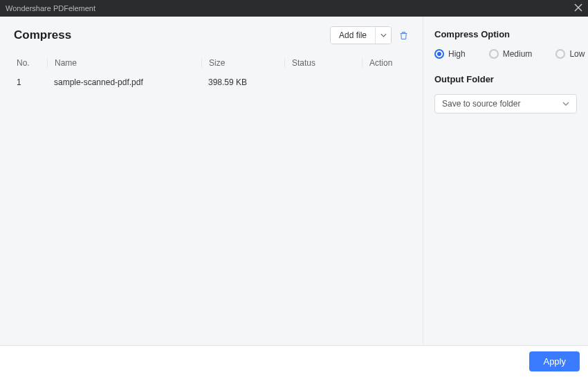 The height and width of the screenshot is (377, 588). I want to click on trash-icon, so click(404, 36).